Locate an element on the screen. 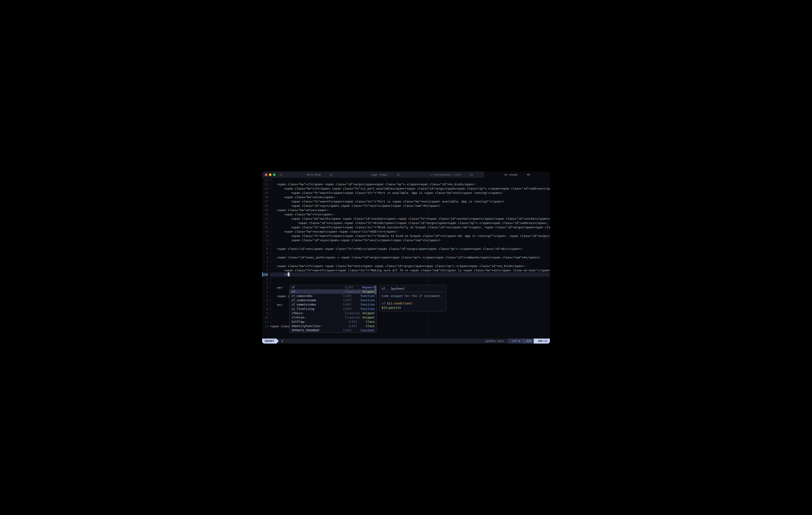 The width and height of the screenshot is (812, 515). percent-segment: 89% is located at coordinates (528, 341).